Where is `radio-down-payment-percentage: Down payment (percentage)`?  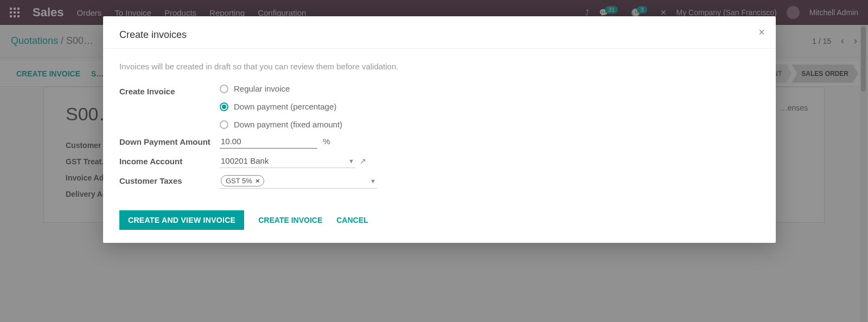 radio-down-payment-percentage: Down payment (percentage) is located at coordinates (489, 106).